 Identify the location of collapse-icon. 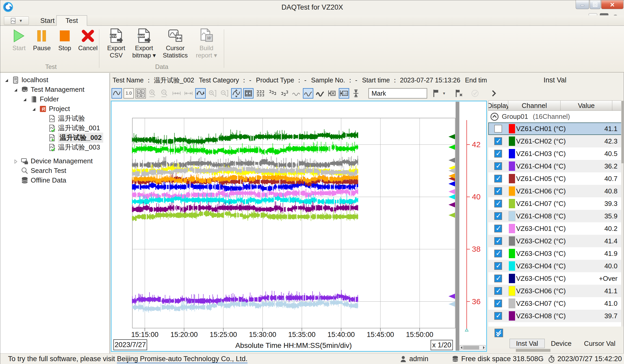
(495, 117).